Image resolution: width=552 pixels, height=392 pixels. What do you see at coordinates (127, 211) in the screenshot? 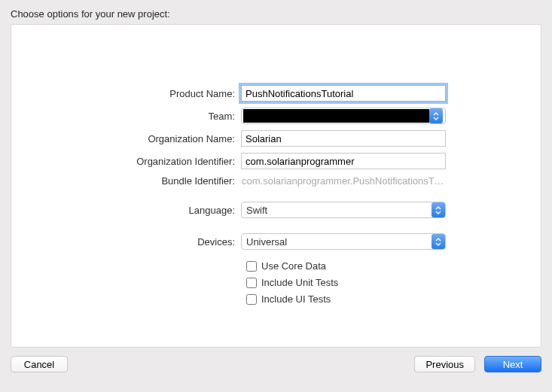
I see `language-label: Language:` at bounding box center [127, 211].